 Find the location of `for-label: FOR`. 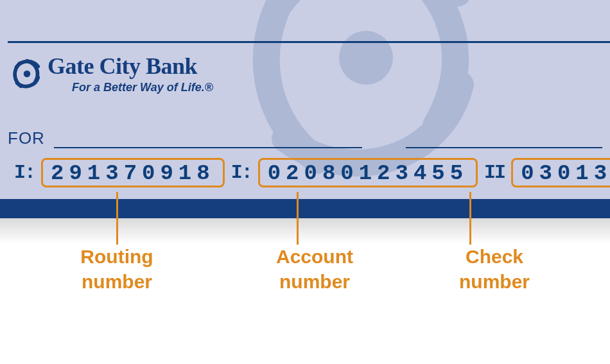

for-label: FOR is located at coordinates (26, 139).